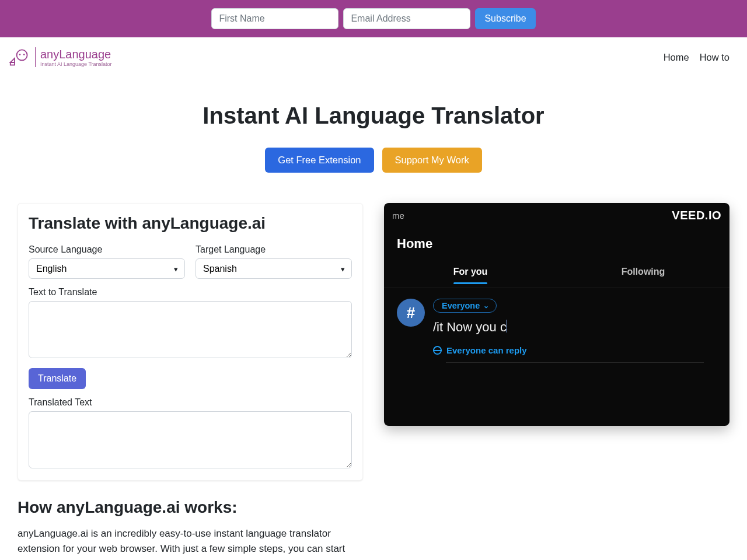 The width and height of the screenshot is (747, 560). I want to click on translate-button: Translate, so click(57, 379).